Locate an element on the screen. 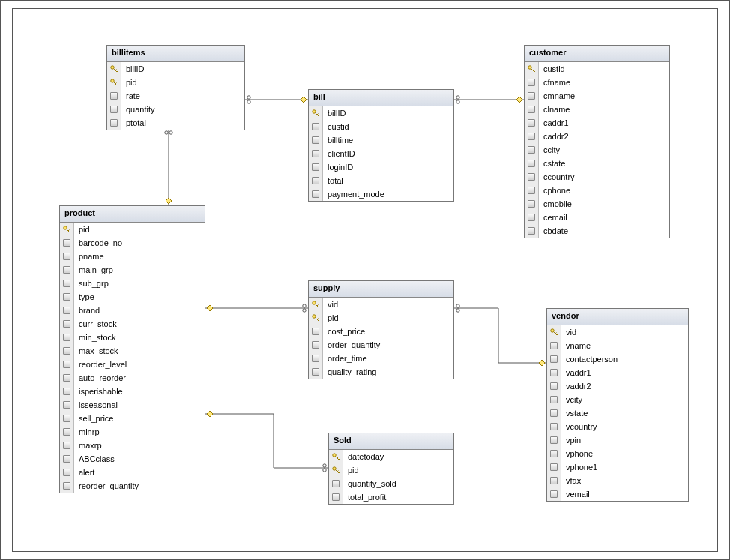 This screenshot has height=560, width=730. entity-field: vpin is located at coordinates (618, 440).